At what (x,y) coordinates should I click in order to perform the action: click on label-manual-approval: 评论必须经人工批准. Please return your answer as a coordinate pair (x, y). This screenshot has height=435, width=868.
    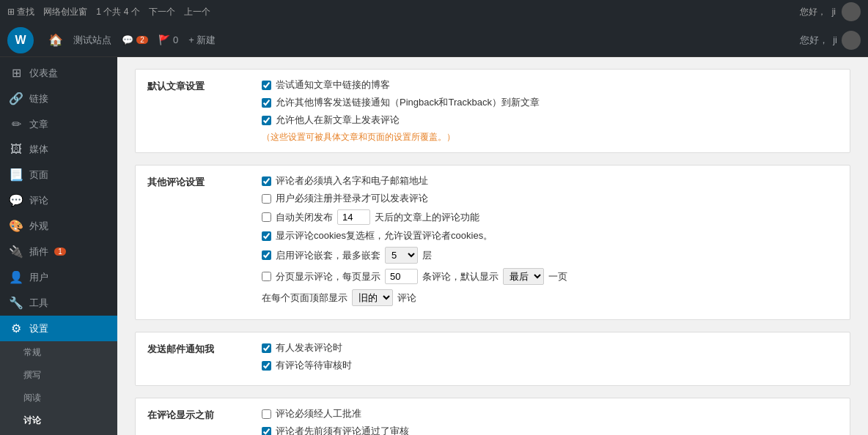
    Looking at the image, I should click on (318, 414).